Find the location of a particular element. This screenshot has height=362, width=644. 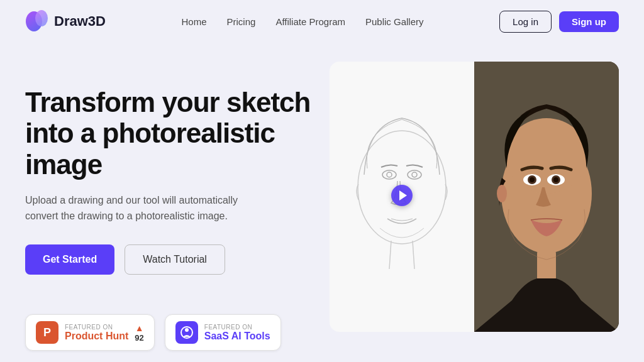

nav-gallery: Public Gallery is located at coordinates (395, 21).